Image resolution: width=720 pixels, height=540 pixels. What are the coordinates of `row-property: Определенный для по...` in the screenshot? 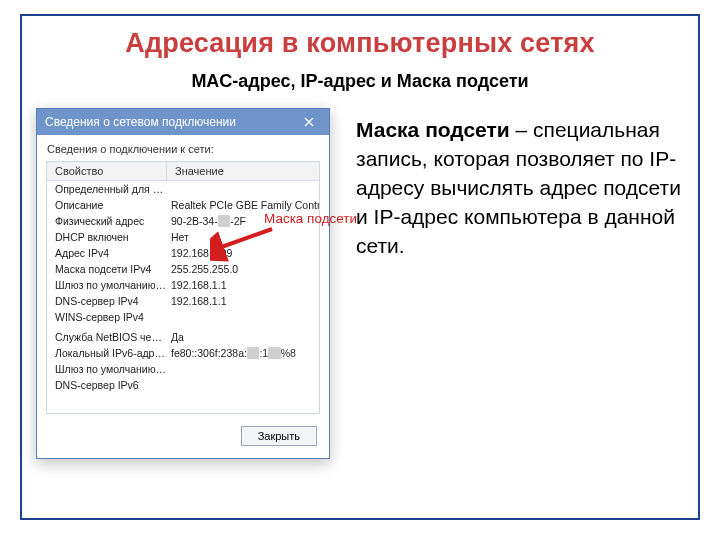 It's located at (107, 189).